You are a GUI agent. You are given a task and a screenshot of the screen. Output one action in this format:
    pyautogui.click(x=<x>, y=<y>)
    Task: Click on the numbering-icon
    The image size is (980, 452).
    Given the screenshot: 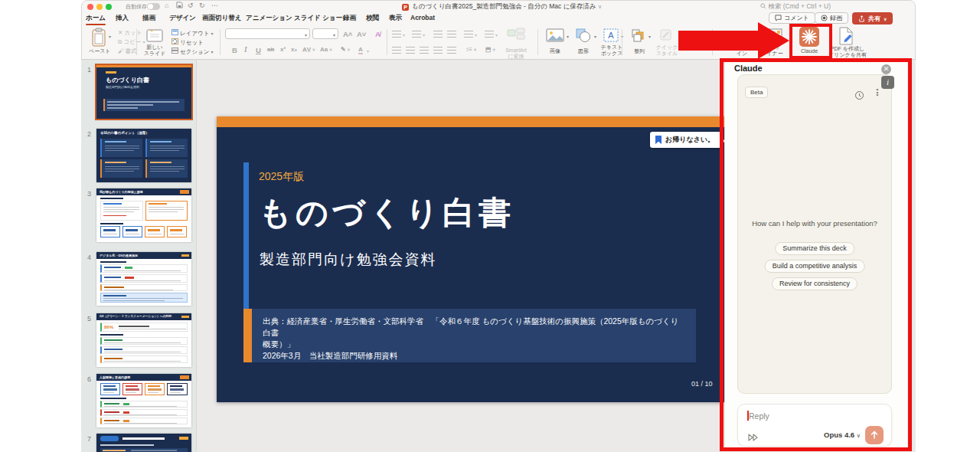 What is the action you would take?
    pyautogui.click(x=416, y=34)
    